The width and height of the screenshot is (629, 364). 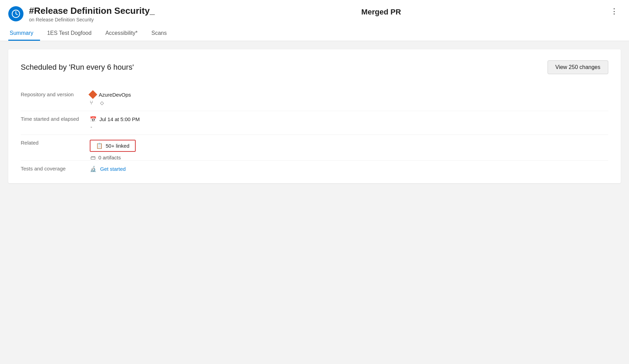 What do you see at coordinates (614, 11) in the screenshot?
I see `menu-icon: ⋮` at bounding box center [614, 11].